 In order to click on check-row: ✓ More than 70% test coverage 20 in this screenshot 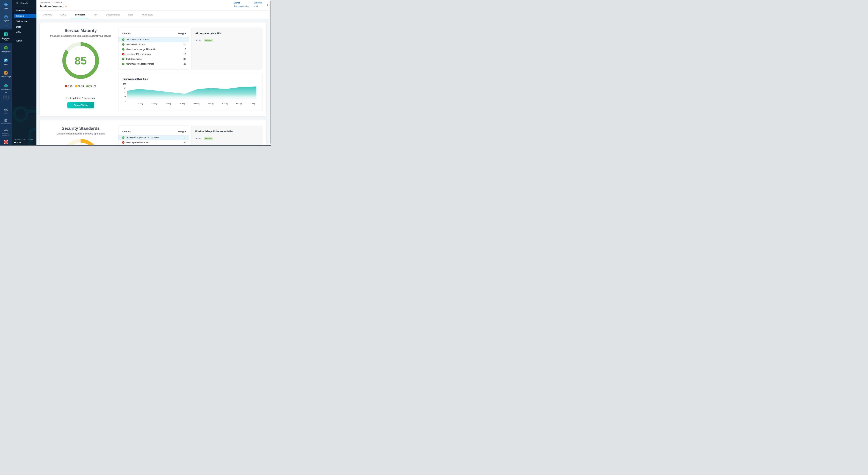, I will do `click(154, 64)`.